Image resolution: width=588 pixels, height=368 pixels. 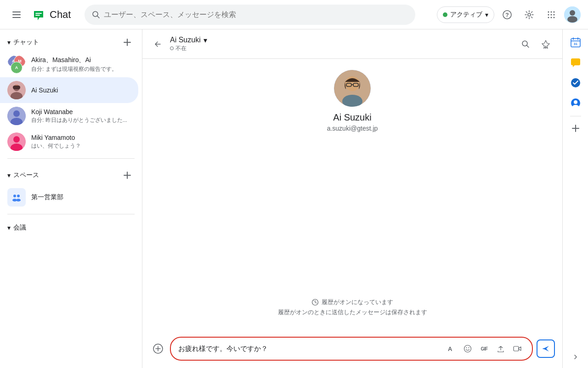 What do you see at coordinates (484, 349) in the screenshot?
I see `input-tools: A GIF` at bounding box center [484, 349].